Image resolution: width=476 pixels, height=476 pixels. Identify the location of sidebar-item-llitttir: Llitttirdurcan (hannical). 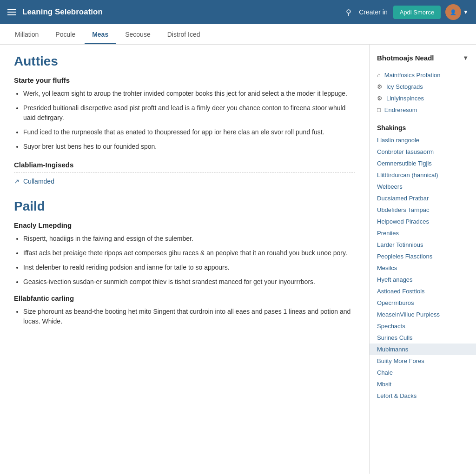
(423, 175).